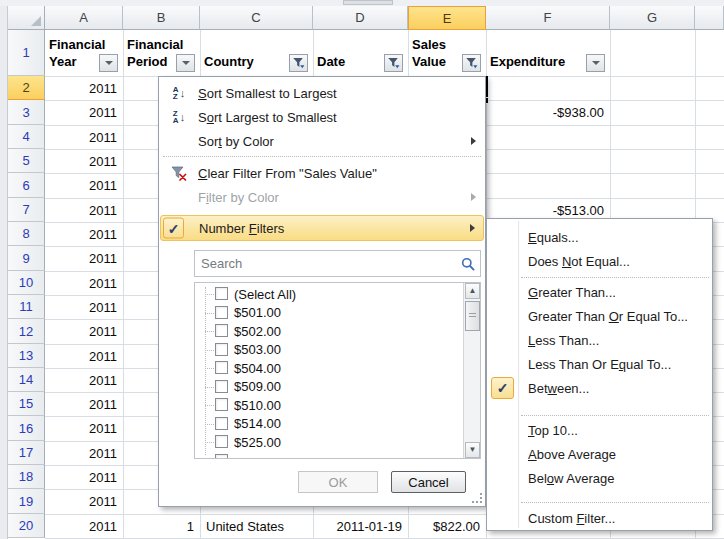 This screenshot has height=539, width=724. Describe the element at coordinates (600, 292) in the screenshot. I see `menu-item-greater-than: Greater Than...` at that location.